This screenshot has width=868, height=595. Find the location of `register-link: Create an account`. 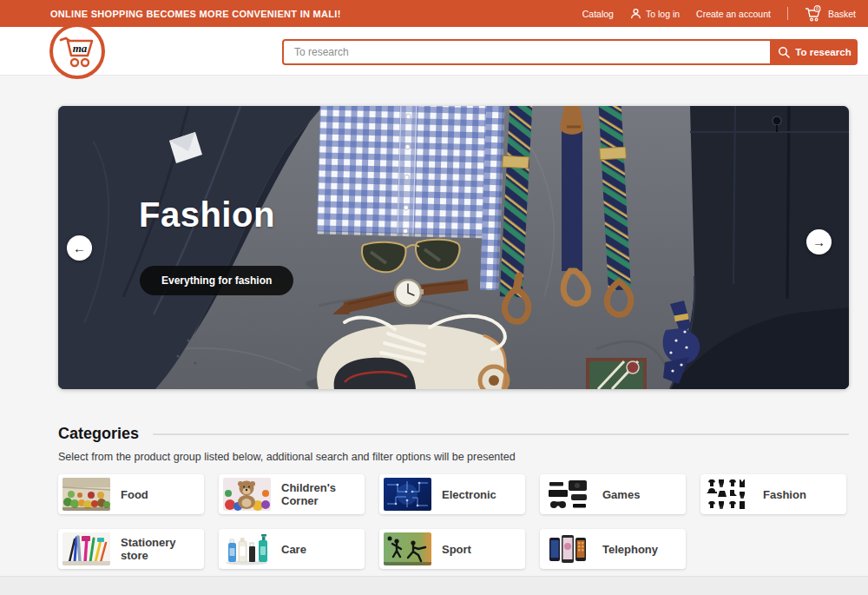

register-link: Create an account is located at coordinates (733, 14).